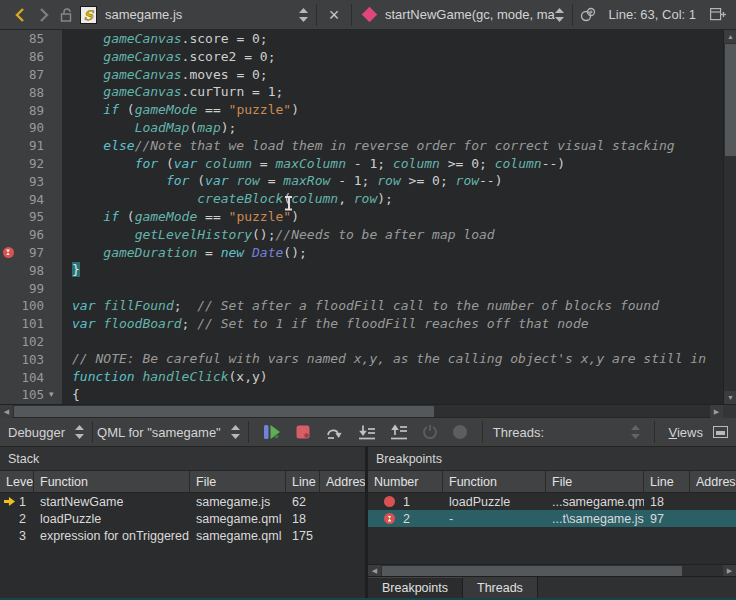  What do you see at coordinates (6, 412) in the screenshot?
I see `scroll-left-arrow: ◀` at bounding box center [6, 412].